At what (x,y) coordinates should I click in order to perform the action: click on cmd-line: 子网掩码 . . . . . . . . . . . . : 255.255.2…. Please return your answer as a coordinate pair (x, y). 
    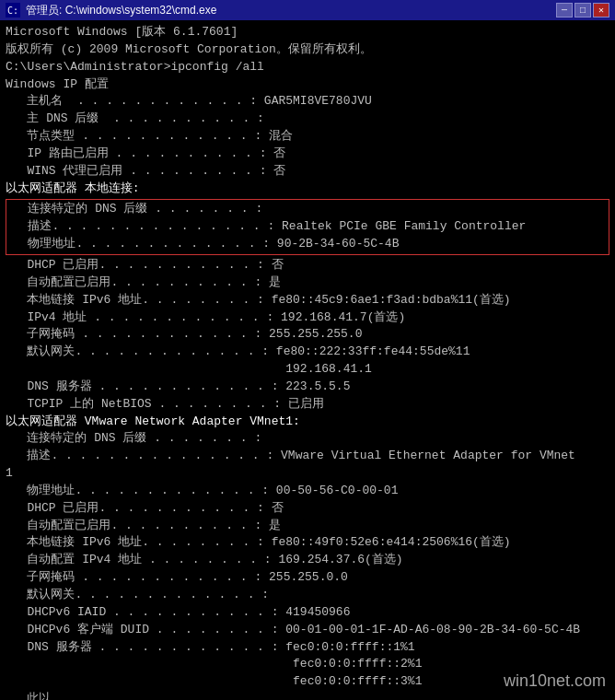
    Looking at the image, I should click on (308, 335).